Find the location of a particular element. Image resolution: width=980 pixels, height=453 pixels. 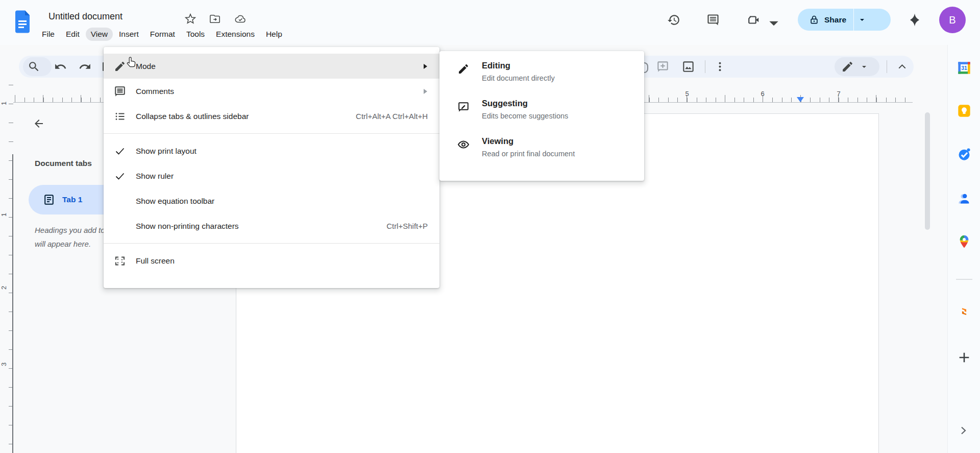

gemini-sparkle-icon is located at coordinates (915, 20).